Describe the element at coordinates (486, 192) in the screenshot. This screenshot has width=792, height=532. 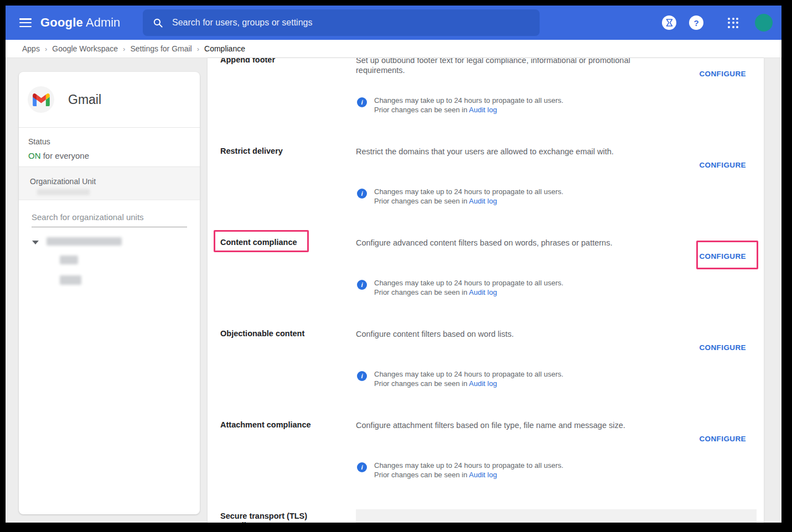
I see `setting-row-restrict-delivery: Restrict delivery Restrict the domains t…` at that location.